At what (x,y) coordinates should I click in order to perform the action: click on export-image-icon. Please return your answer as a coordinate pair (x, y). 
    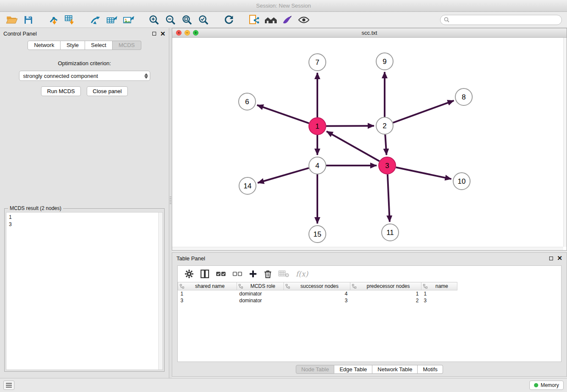
    Looking at the image, I should click on (129, 20).